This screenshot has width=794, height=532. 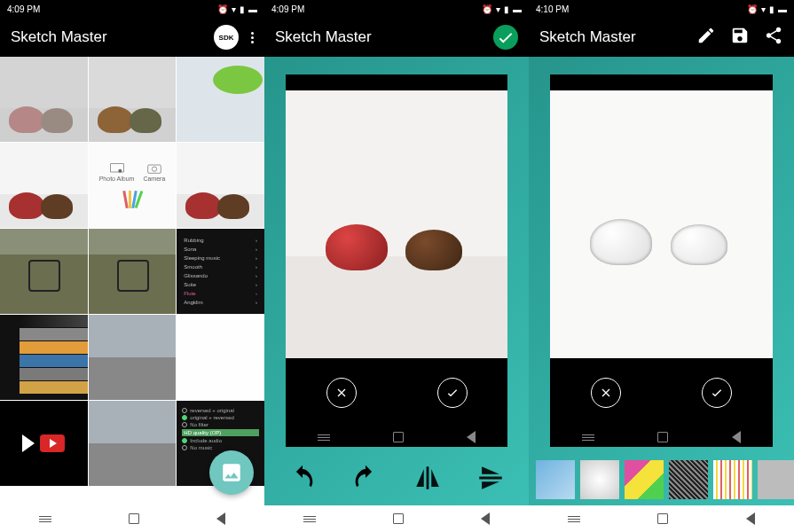 I want to click on confirm-check-button, so click(x=506, y=37).